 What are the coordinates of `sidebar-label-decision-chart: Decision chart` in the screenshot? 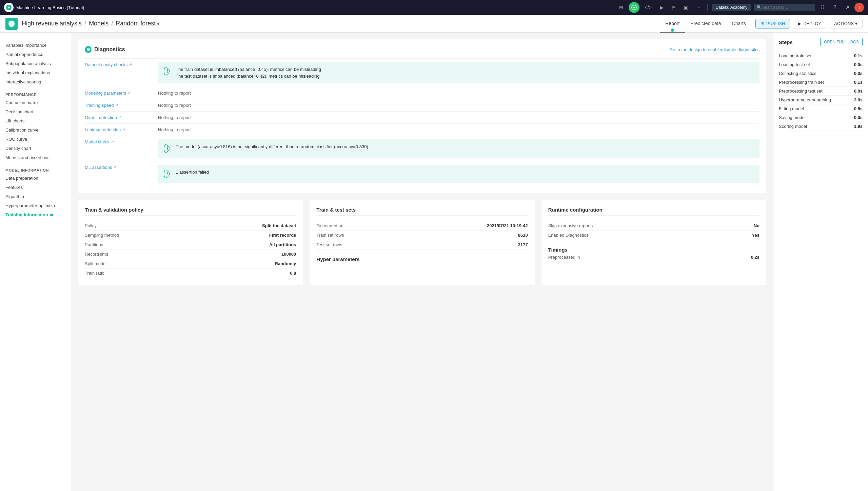 It's located at (19, 112).